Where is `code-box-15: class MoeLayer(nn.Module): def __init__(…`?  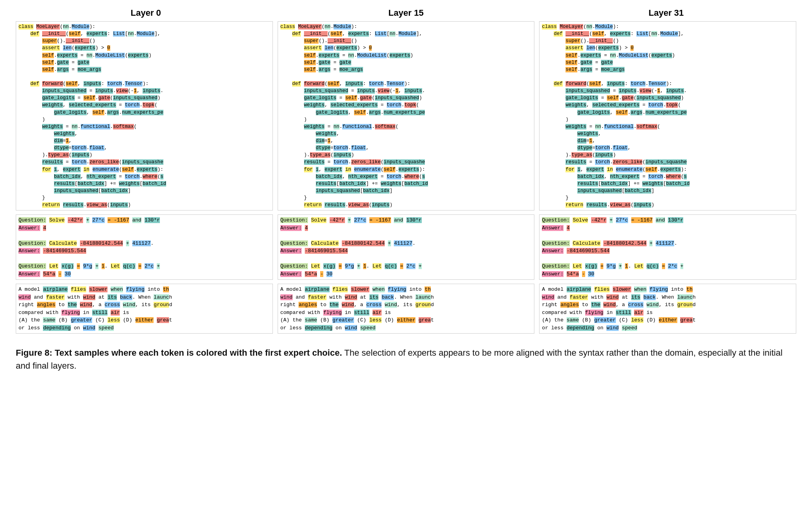
code-box-15: class MoeLayer(nn.Module): def __init__(… is located at coordinates (406, 116).